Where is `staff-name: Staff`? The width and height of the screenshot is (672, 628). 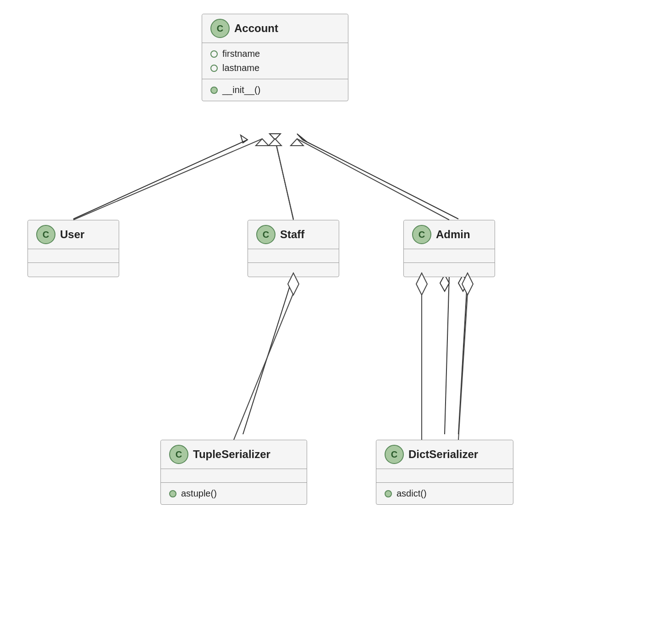 staff-name: Staff is located at coordinates (292, 235).